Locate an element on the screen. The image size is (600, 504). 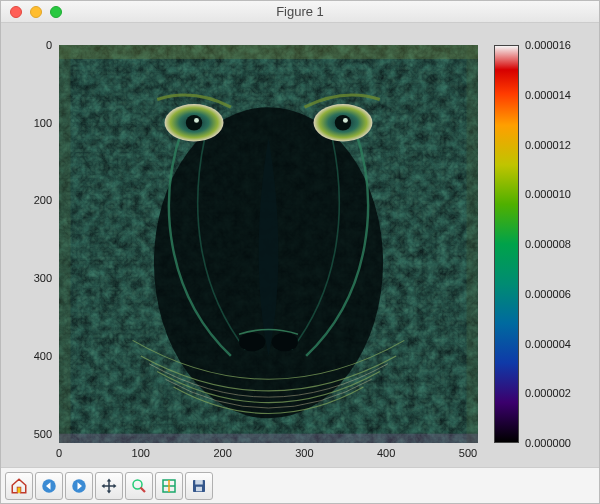
cbar-tick-6: 0.000012 is located at coordinates (548, 145).